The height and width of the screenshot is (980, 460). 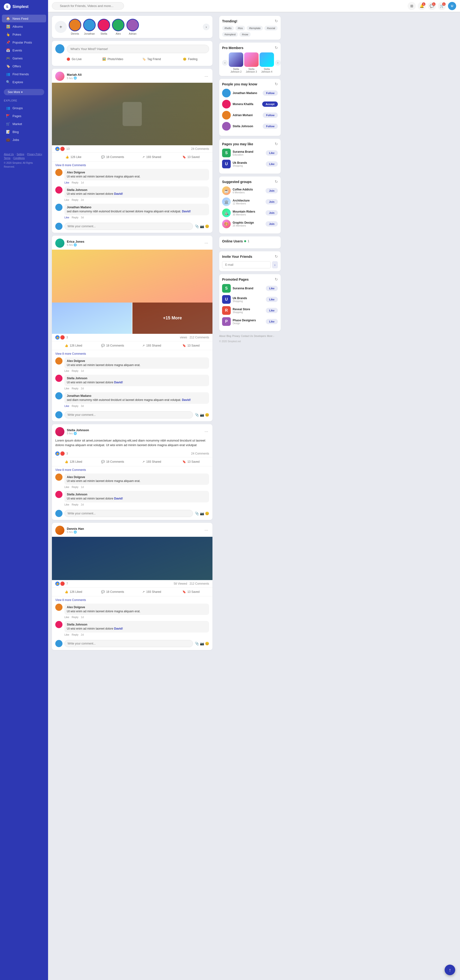 What do you see at coordinates (412, 6) in the screenshot?
I see `grid-view-button: ⊞` at bounding box center [412, 6].